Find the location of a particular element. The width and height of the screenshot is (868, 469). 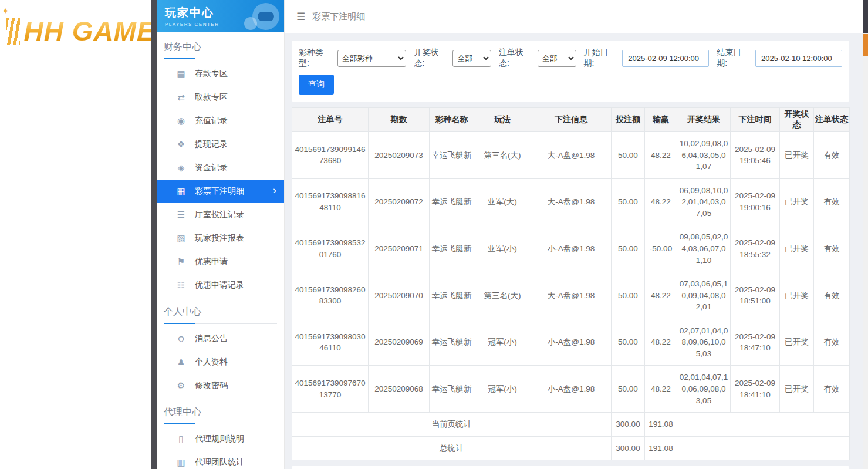

sidebar-item-user: ♟个人资料 is located at coordinates (221, 362).